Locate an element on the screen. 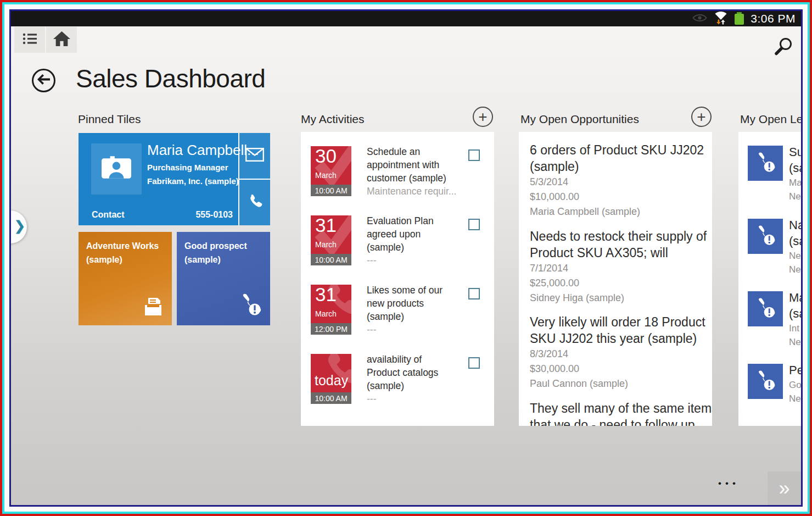 Image resolution: width=812 pixels, height=516 pixels. activity-day: today is located at coordinates (332, 380).